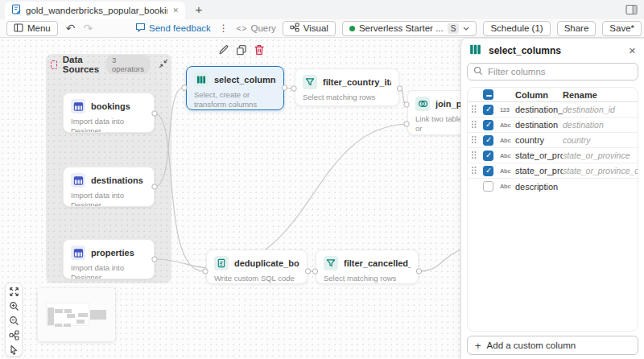  Describe the element at coordinates (631, 11) in the screenshot. I see `side-panel-toggle-icon` at that location.